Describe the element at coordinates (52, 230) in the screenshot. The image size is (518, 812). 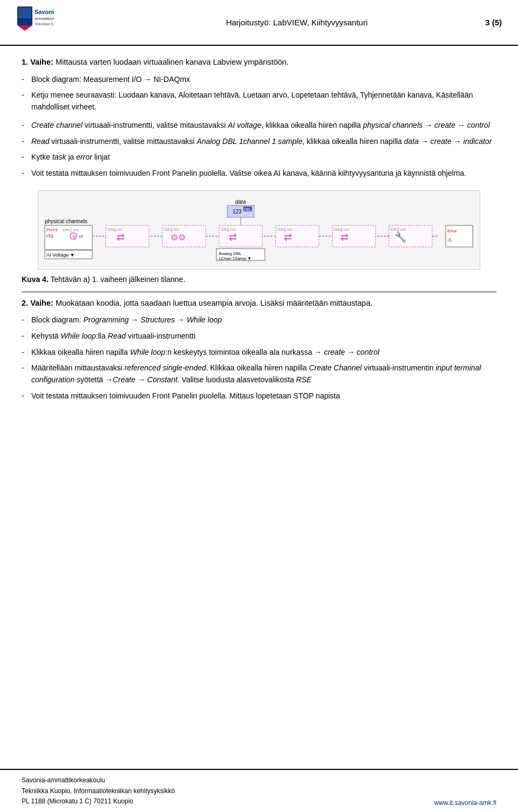
I see `svg-text: PHY5` at that location.